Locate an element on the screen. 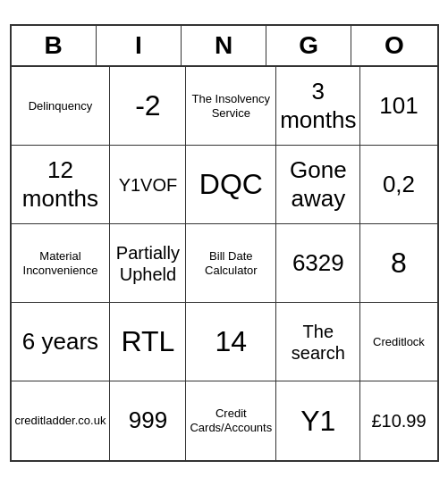  bingo-cell-14: 8 is located at coordinates (399, 264).